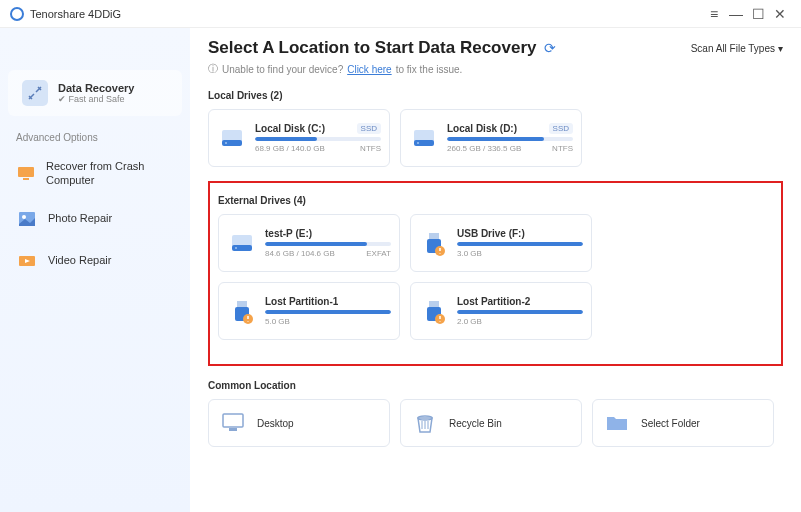 The image size is (801, 512). What do you see at coordinates (484, 148) in the screenshot?
I see `drive-size: 260.5 GB / 336.5 GB` at bounding box center [484, 148].